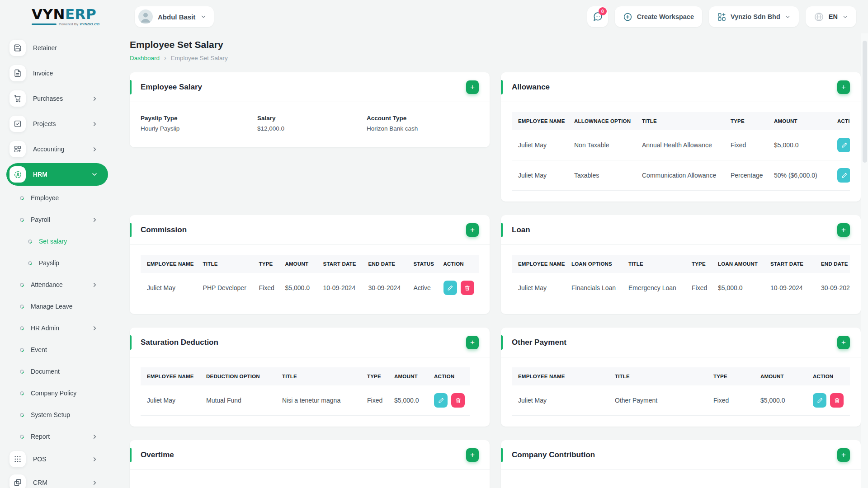 The width and height of the screenshot is (868, 488). I want to click on table-cell: PHP Developer, so click(226, 288).